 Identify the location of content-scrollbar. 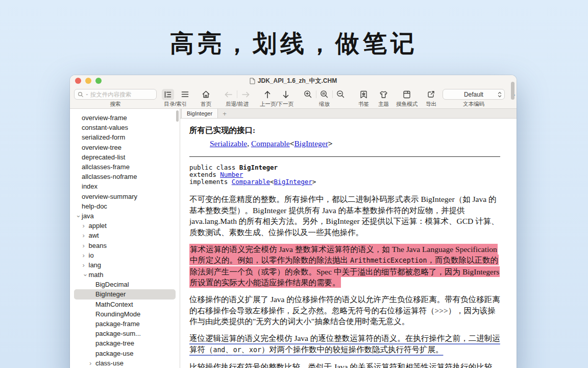
(512, 91).